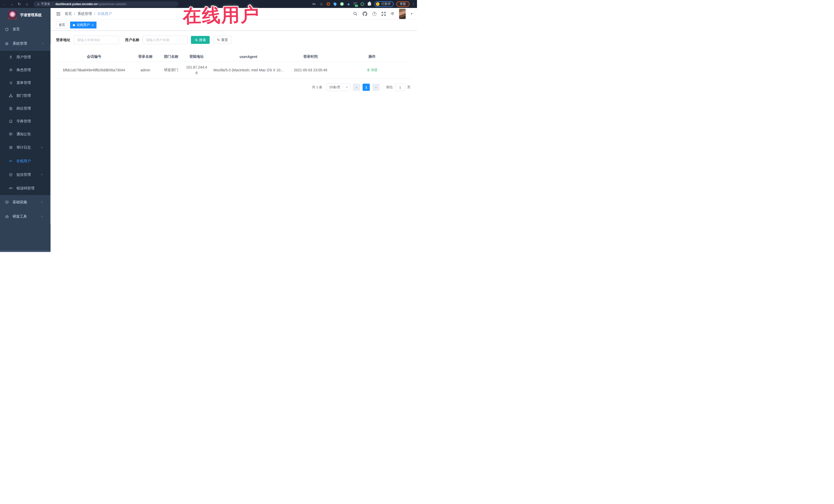 The image size is (834, 504). What do you see at coordinates (223, 40) in the screenshot?
I see `reset-button: ↻ 重置` at bounding box center [223, 40].